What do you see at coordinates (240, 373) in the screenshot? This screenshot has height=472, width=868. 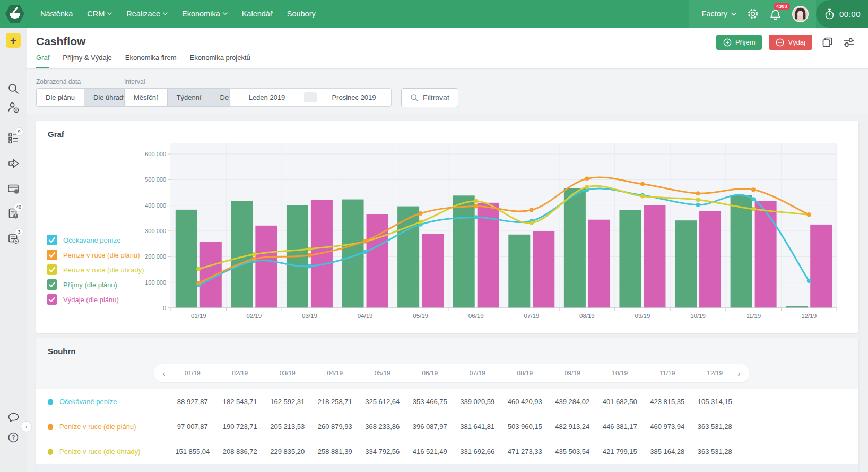 I see `summary-month-02-19: 02/19` at bounding box center [240, 373].